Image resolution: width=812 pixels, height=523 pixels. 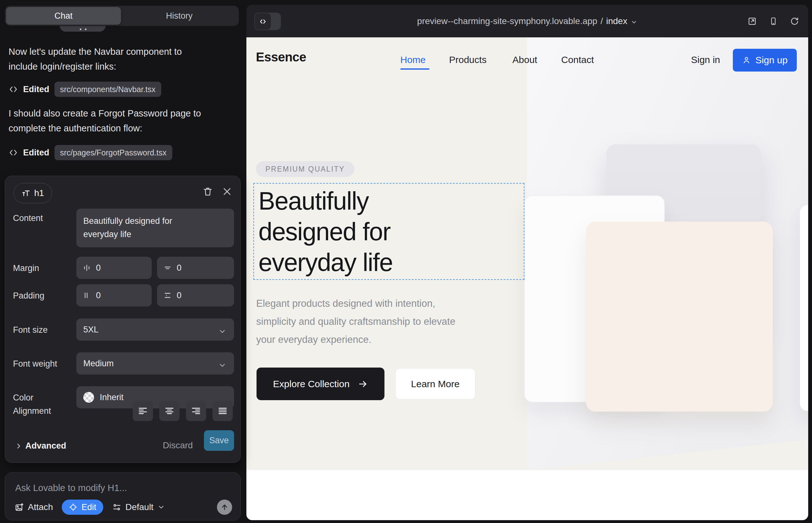 I want to click on composer-toolbar: Attach Edit Default, so click(x=123, y=507).